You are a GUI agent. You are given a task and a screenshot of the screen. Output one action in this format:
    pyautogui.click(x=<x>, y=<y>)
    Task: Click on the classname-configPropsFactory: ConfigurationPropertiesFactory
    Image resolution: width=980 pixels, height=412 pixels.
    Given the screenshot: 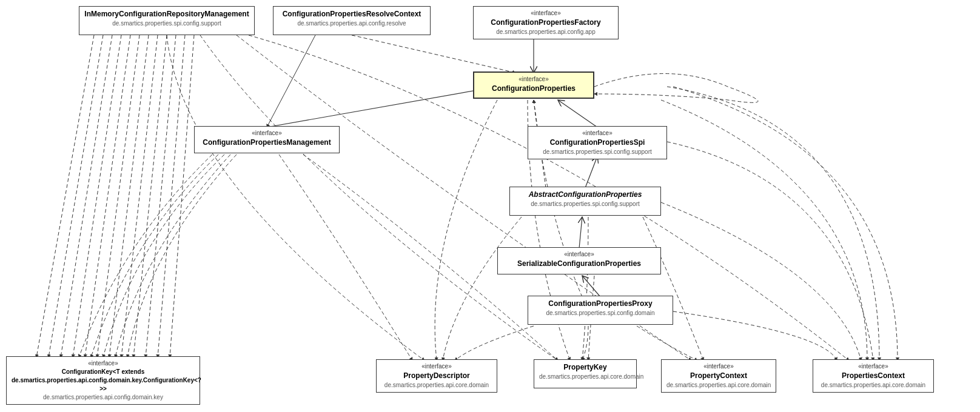 What is the action you would take?
    pyautogui.click(x=546, y=23)
    